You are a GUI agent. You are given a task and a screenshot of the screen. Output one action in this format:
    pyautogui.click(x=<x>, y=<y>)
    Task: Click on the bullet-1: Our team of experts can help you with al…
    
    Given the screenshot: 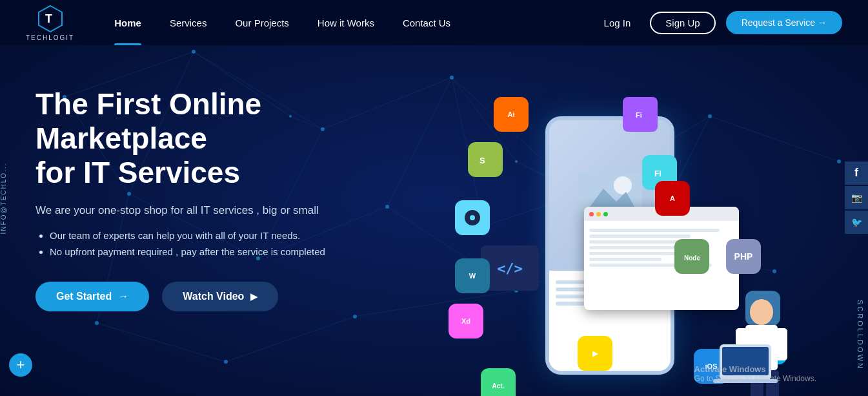 What is the action you would take?
    pyautogui.click(x=236, y=235)
    